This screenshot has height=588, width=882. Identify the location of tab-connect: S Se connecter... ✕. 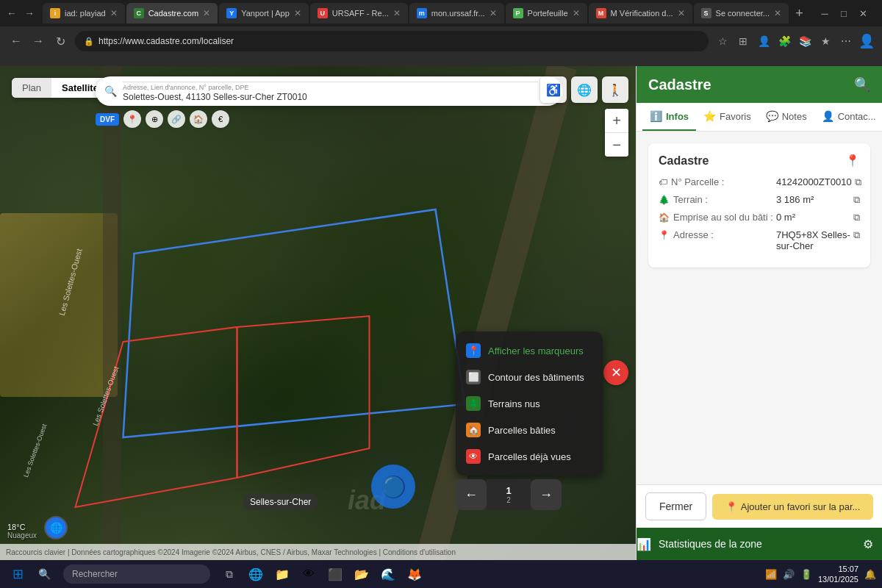
(741, 13).